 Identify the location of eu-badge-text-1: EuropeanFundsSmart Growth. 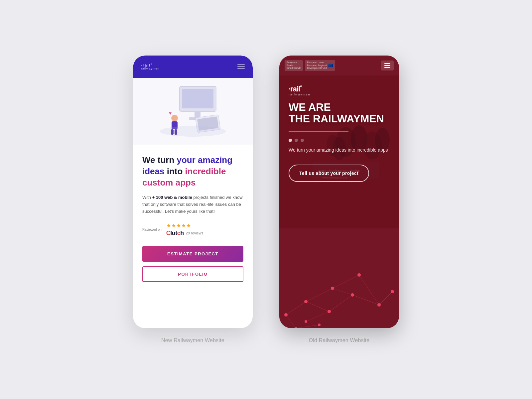
(294, 65).